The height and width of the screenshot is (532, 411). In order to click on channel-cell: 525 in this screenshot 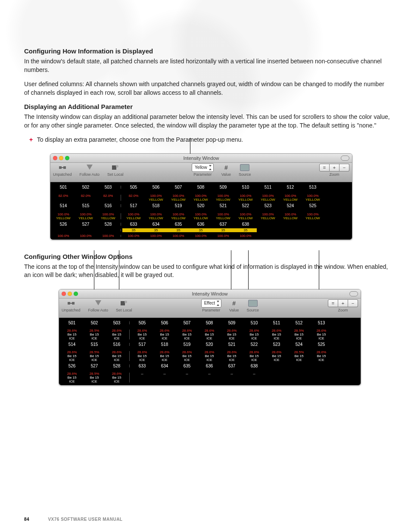, I will do `click(313, 206)`.